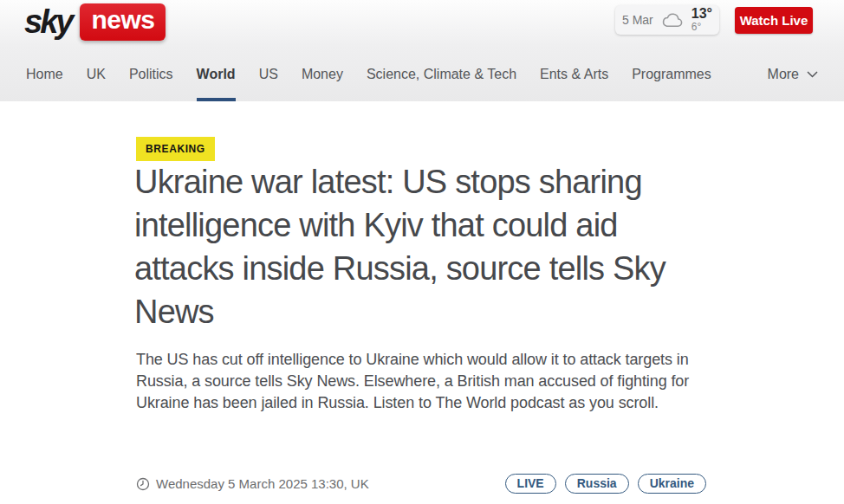  What do you see at coordinates (597, 483) in the screenshot?
I see `tag-russia: Russia` at bounding box center [597, 483].